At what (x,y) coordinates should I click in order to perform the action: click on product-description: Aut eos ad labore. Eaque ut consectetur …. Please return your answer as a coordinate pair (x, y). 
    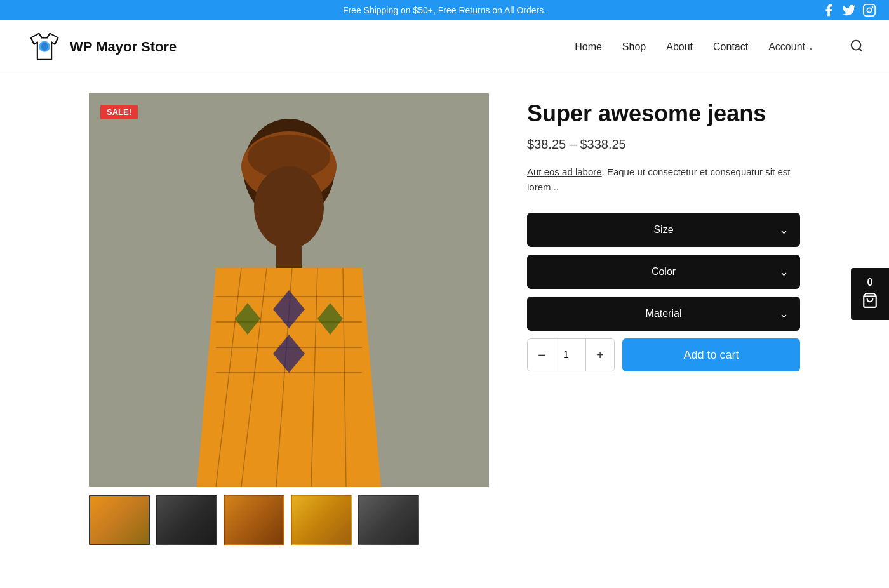
    Looking at the image, I should click on (664, 180).